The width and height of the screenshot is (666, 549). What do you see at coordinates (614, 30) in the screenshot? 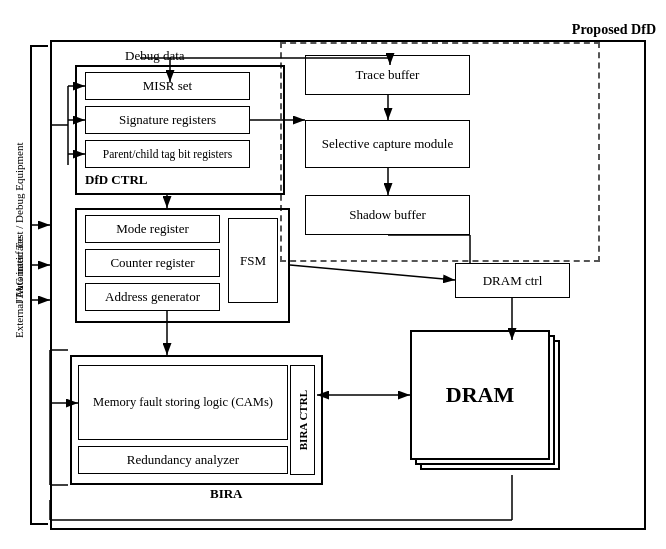
I see `proposed-dfd-label: Proposed DfD` at bounding box center [614, 30].